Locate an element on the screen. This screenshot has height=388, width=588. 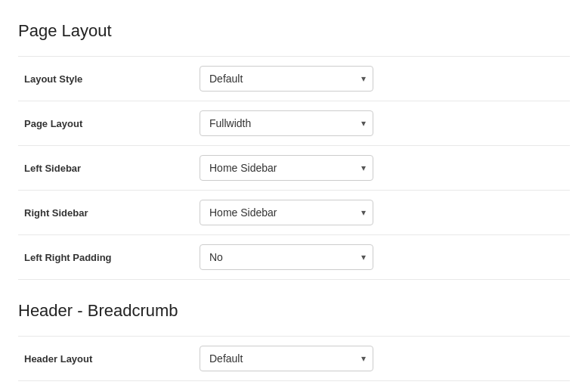
header_layout-select: DefaultLayout 1Layout 2 is located at coordinates (286, 359).